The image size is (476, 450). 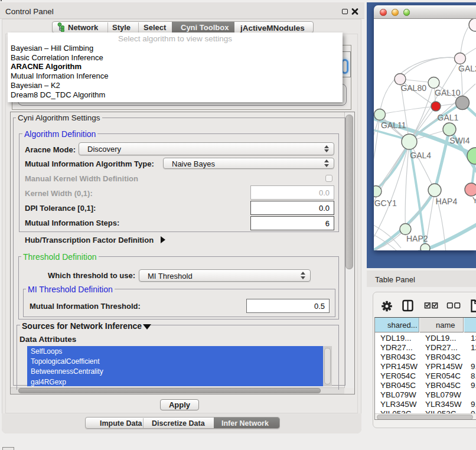 I want to click on svg-text: SWI4, so click(x=459, y=141).